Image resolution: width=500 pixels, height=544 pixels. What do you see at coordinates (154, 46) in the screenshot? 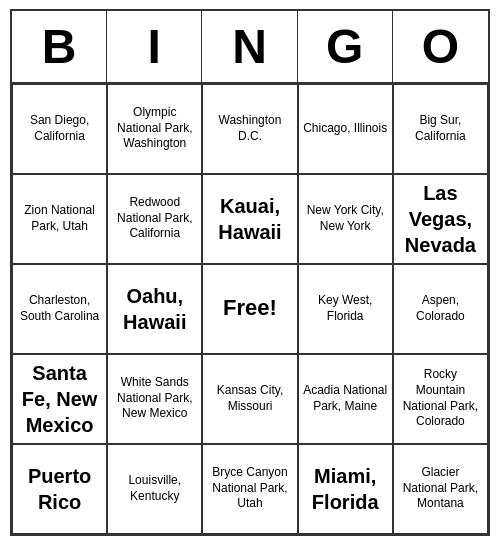
I see `header-letter-I: I` at bounding box center [154, 46].